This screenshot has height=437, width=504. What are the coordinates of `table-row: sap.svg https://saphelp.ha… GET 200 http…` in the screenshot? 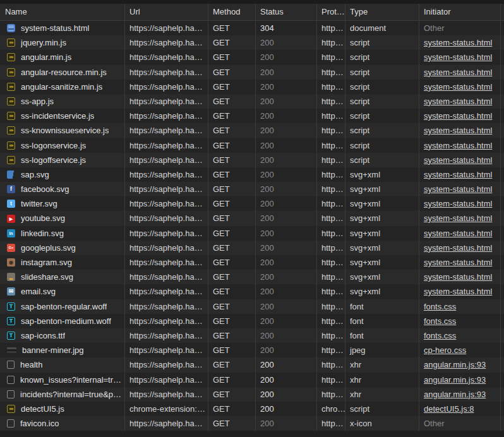 It's located at (252, 174).